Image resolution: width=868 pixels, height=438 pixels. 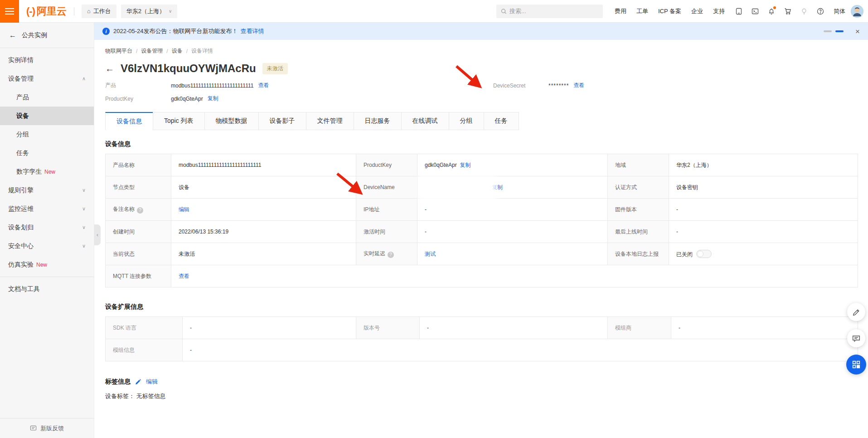 I want to click on devicesecret-value: ********, so click(x=558, y=86).